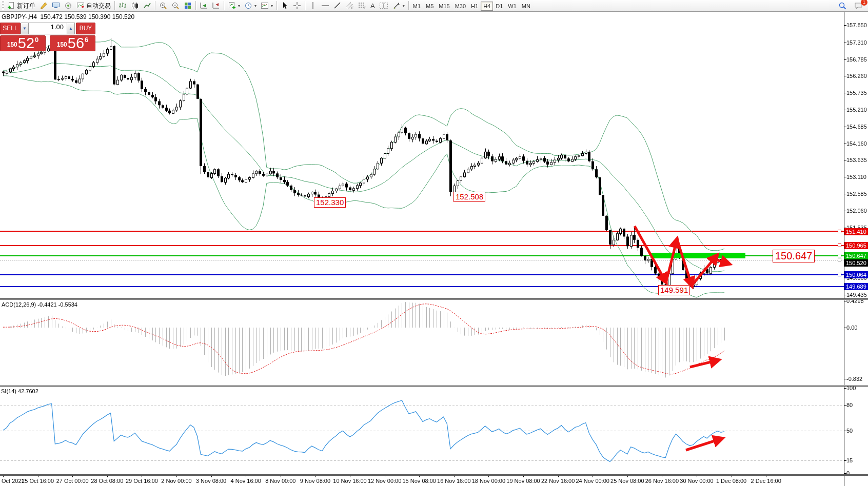 The height and width of the screenshot is (486, 868). Describe the element at coordinates (71, 29) in the screenshot. I see `volume-up-button: ▲` at that location.